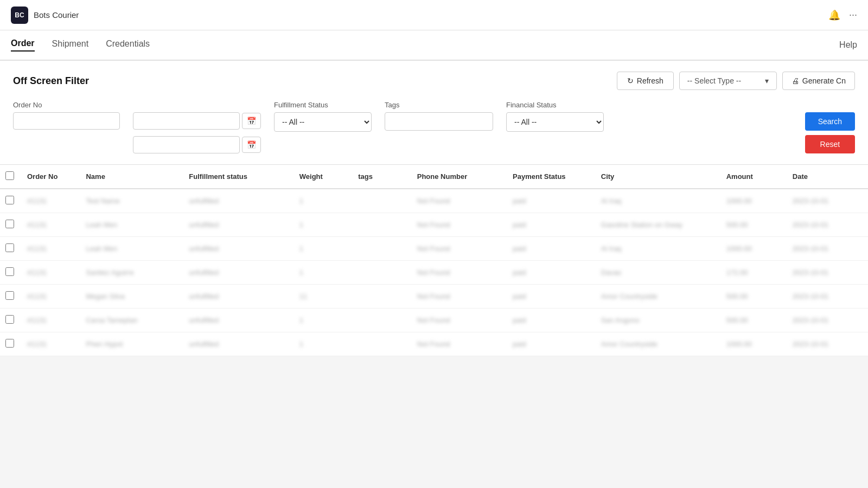 This screenshot has width=868, height=488. I want to click on col-header-order-no: Order No, so click(51, 177).